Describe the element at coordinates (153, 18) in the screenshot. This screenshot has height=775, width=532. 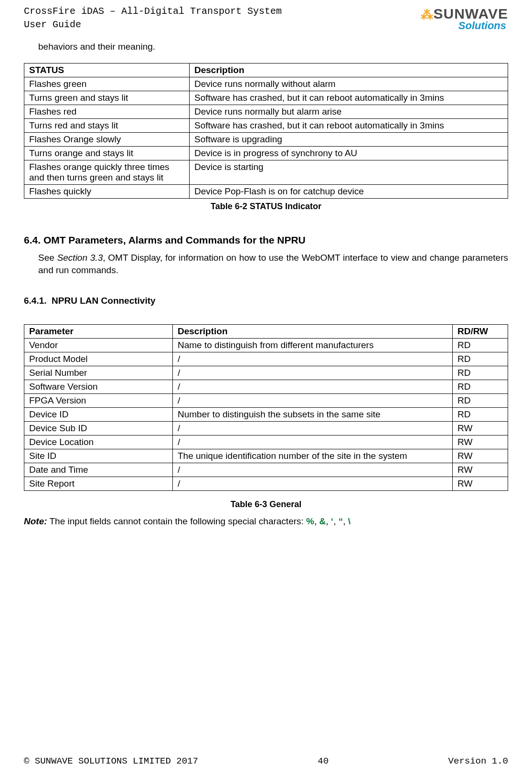
I see `header-title-block: CrossFire iDAS – All-Digital Transport S…` at that location.